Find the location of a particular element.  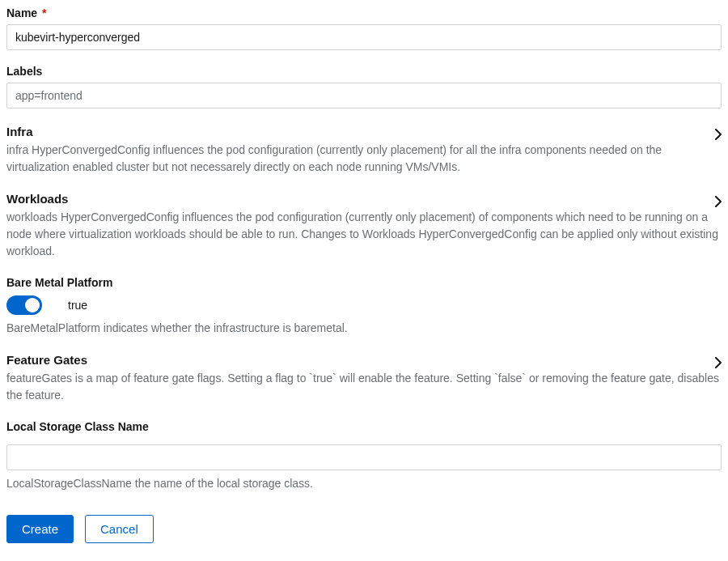

bare-metal-toggle is located at coordinates (24, 305).